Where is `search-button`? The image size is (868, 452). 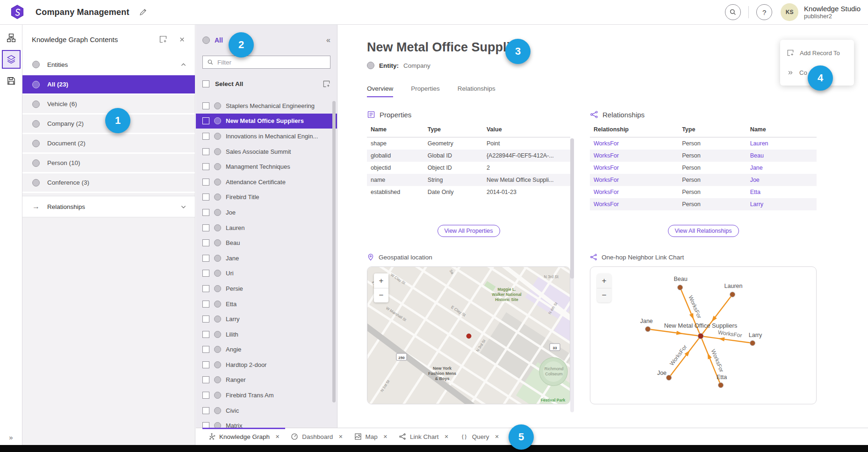
search-button is located at coordinates (733, 12).